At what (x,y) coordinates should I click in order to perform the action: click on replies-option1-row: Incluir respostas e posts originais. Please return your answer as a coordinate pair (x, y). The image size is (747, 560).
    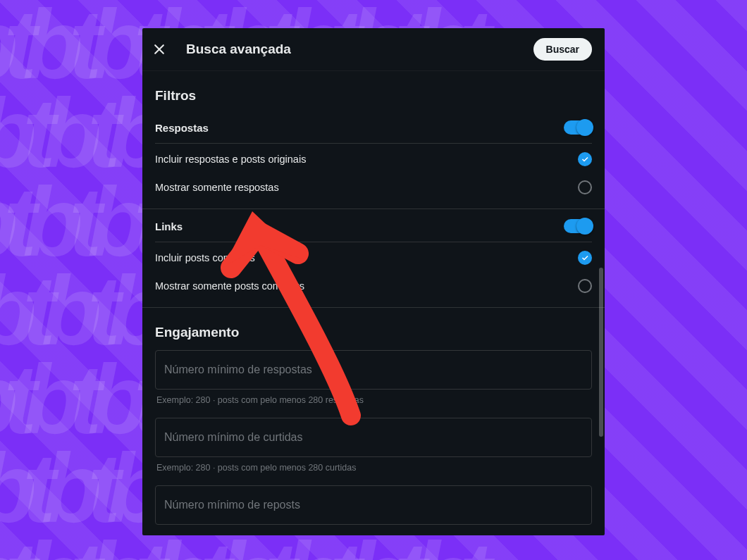
    Looking at the image, I should click on (374, 159).